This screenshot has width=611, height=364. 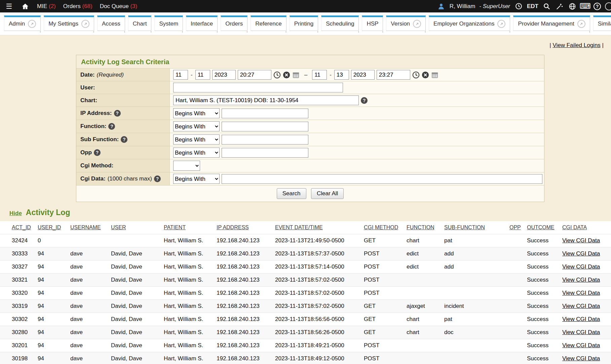 What do you see at coordinates (202, 23) in the screenshot?
I see `tab-interface: Interface` at bounding box center [202, 23].